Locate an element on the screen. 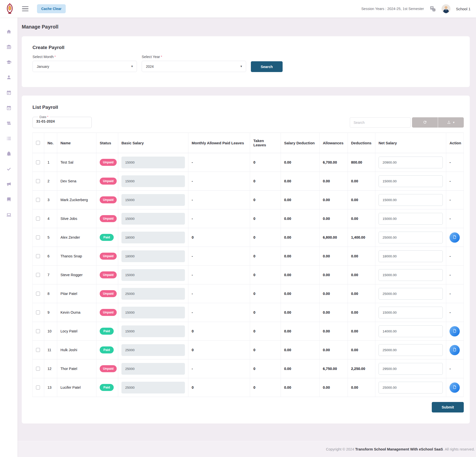 The image size is (476, 457). sidebar-item-calendar is located at coordinates (9, 93).